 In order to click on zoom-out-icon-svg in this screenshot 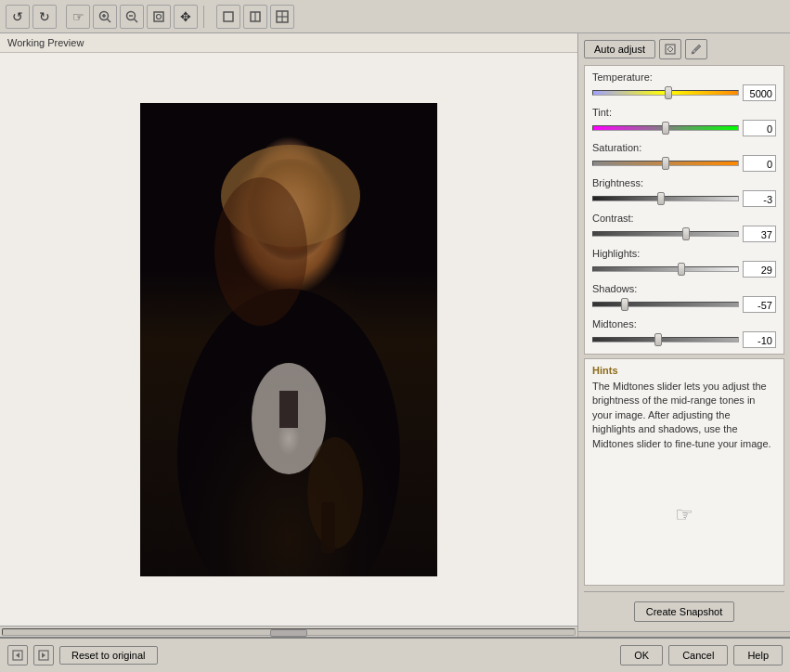, I will do `click(132, 17)`.